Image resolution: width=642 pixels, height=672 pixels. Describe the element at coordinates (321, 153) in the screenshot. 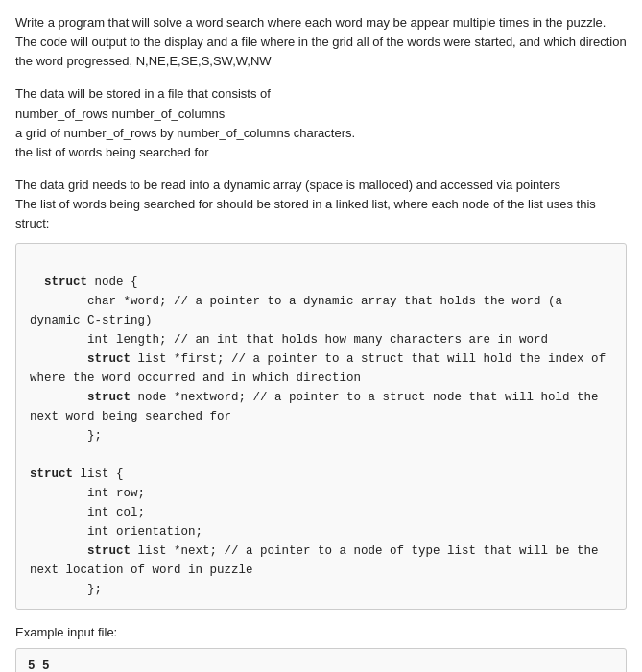

I see `data-format-line4: the list of words being searched for` at that location.